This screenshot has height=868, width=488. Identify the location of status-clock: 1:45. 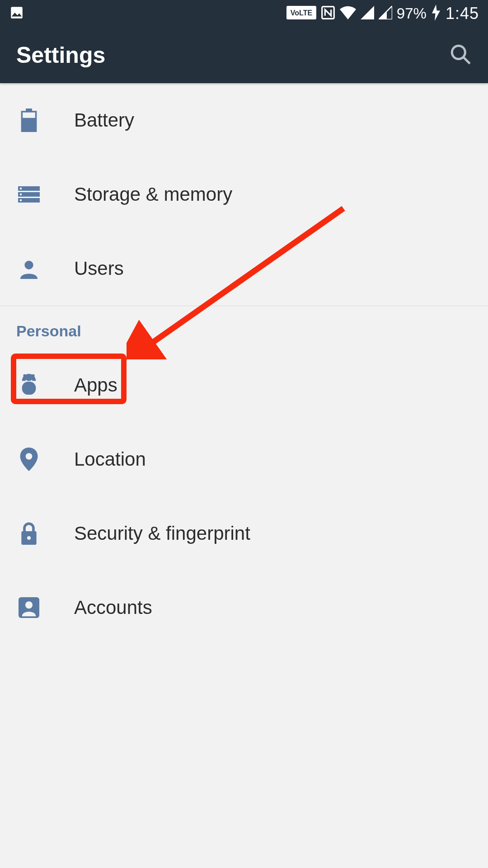
(462, 14).